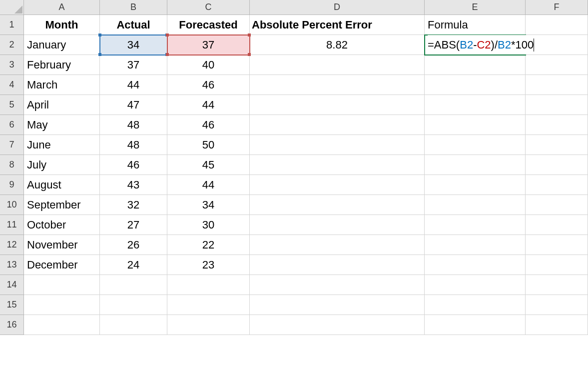 Image resolution: width=588 pixels, height=385 pixels. Describe the element at coordinates (337, 125) in the screenshot. I see `cell-D6` at that location.